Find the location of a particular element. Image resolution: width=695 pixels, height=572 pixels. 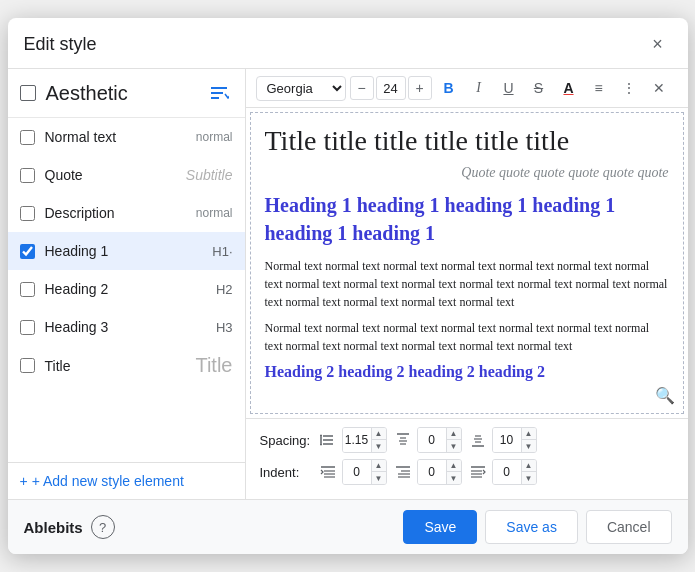

underline-button: U is located at coordinates (509, 88).